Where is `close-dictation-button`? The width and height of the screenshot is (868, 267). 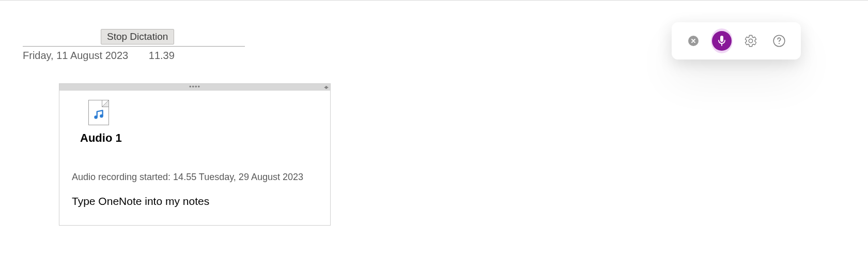 close-dictation-button is located at coordinates (693, 41).